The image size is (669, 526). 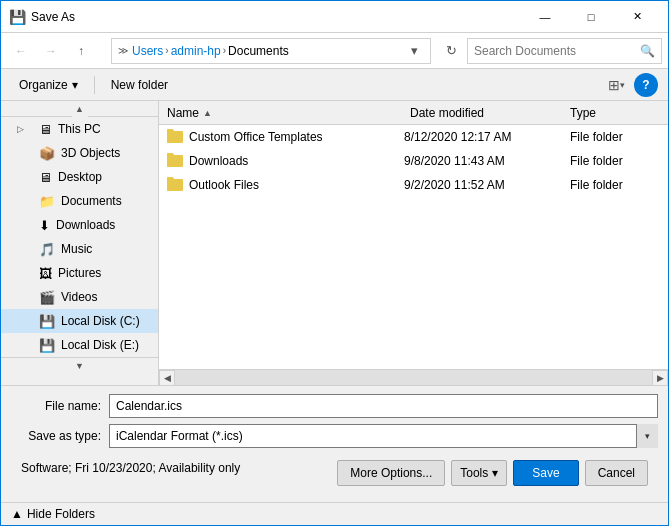 What do you see at coordinates (616, 473) in the screenshot?
I see `cancel-button: Cancel` at bounding box center [616, 473].